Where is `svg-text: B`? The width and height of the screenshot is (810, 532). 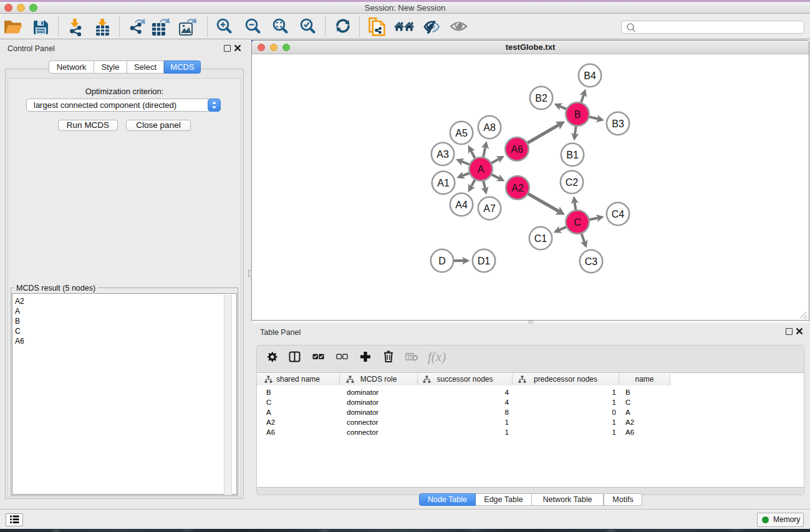
svg-text: B is located at coordinates (577, 115).